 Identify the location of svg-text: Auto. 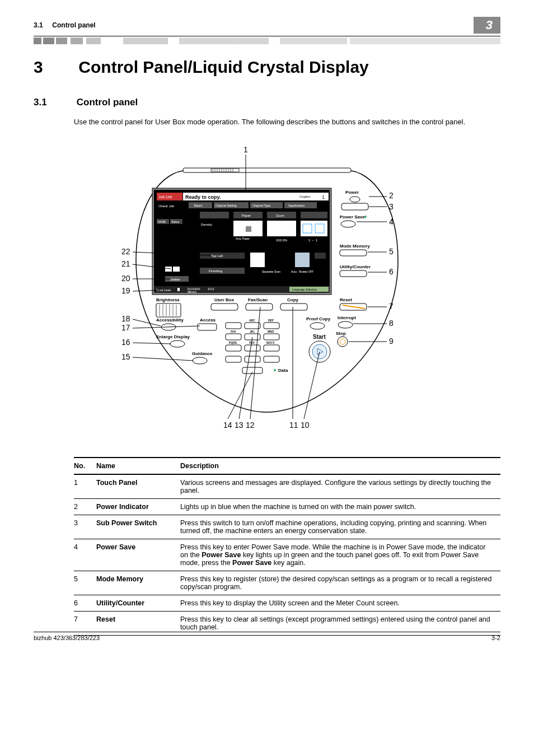
(294, 272).